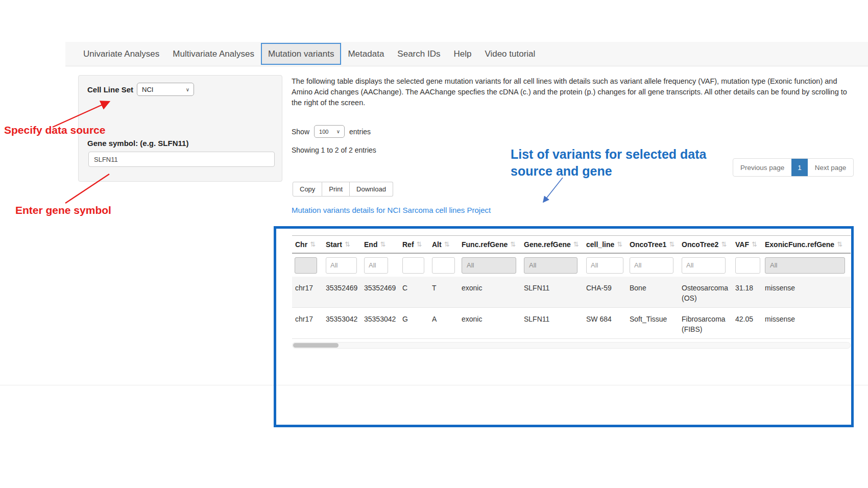 This screenshot has height=488, width=868. Describe the element at coordinates (656, 265) in the screenshot. I see `filter-cell-oncotree1` at that location.